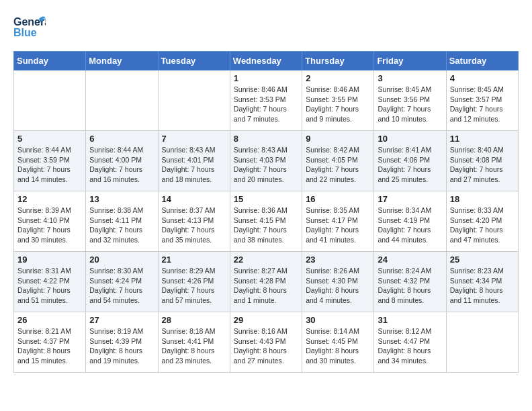  Describe the element at coordinates (410, 78) in the screenshot. I see `day-number: 3` at that location.